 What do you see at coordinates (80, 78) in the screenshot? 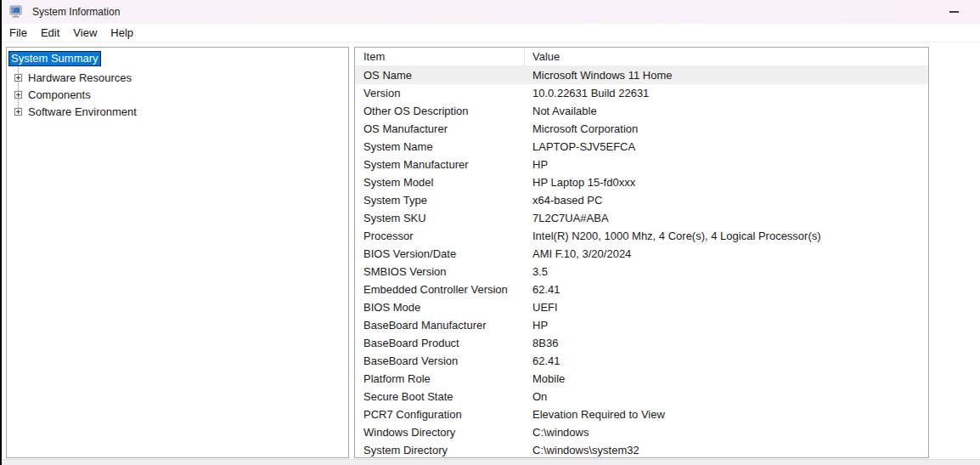
I see `tree-item-label: Hardware Resources` at bounding box center [80, 78].